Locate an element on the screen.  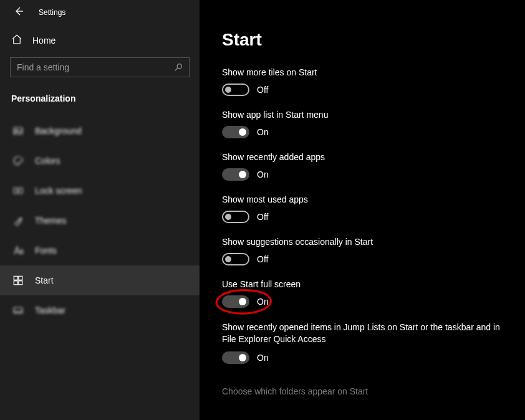
setting-show-more-tiles: Show more tiles on Start Off is located at coordinates (362, 82).